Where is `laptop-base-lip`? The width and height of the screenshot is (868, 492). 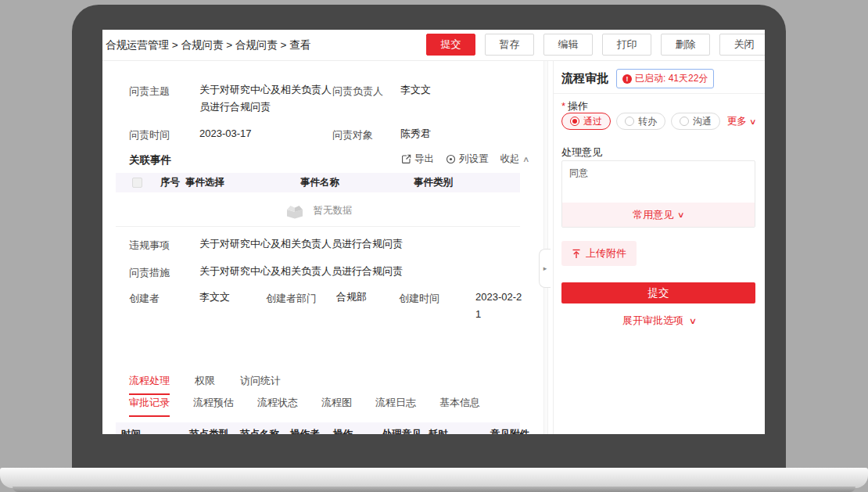 laptop-base-lip is located at coordinates (434, 490).